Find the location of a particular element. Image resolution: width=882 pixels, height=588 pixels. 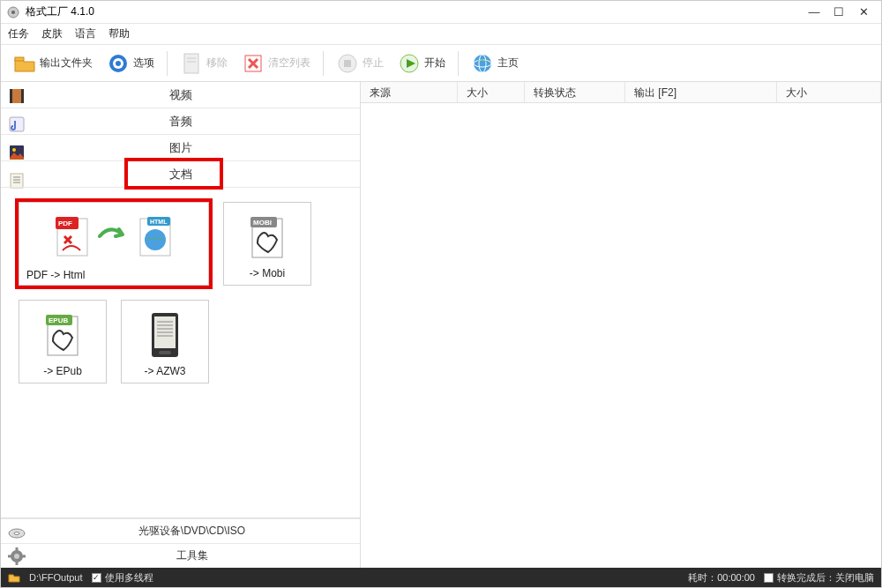

close-button: ✕ is located at coordinates (863, 12).